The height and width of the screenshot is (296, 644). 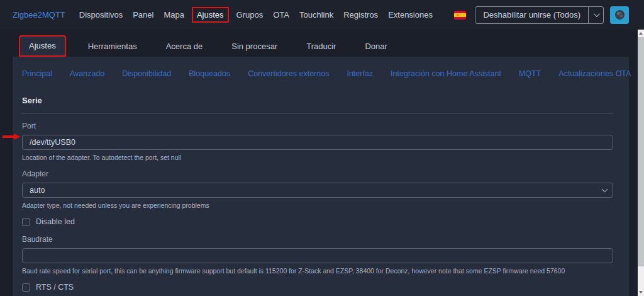 I want to click on disable-led-checkbox-row: Disable led, so click(x=318, y=222).